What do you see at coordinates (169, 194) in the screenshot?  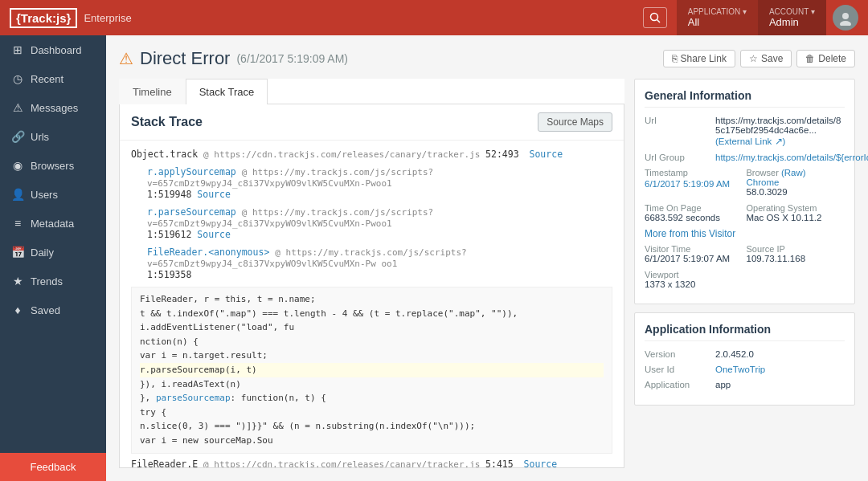 I see `stack-pos-1: 1:519948` at bounding box center [169, 194].